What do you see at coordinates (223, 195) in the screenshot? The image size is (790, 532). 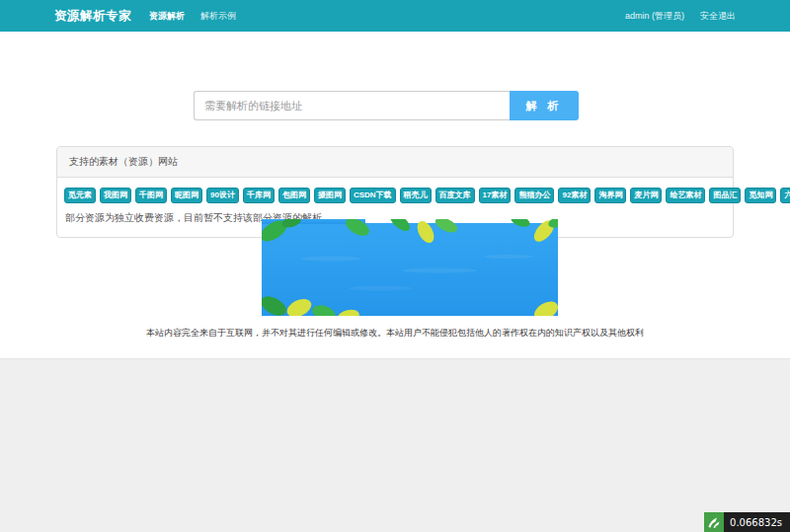 I see `site-tag: 90设计` at bounding box center [223, 195].